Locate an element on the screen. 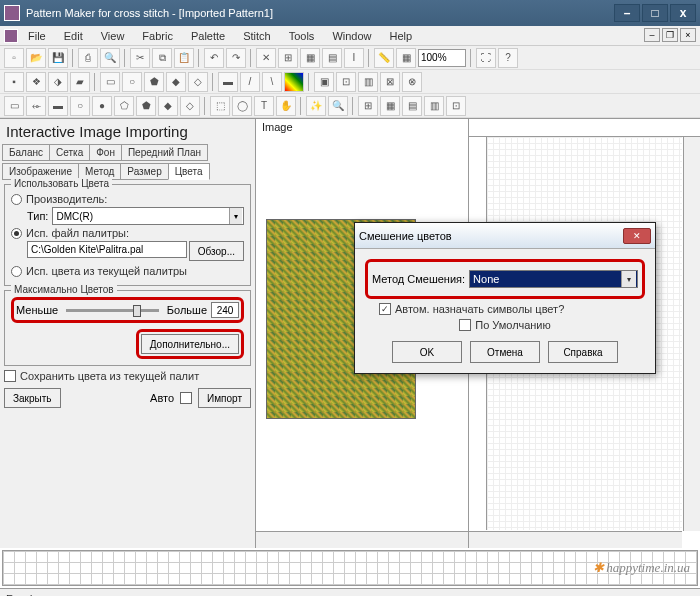 This screenshot has height=596, width=700. tool-m: ▣ is located at coordinates (324, 82).